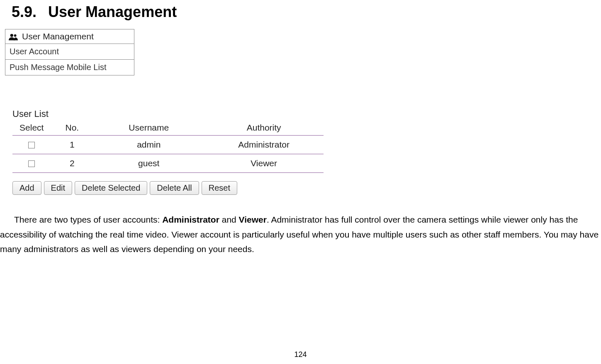  I want to click on cell-username: guest, so click(148, 163).